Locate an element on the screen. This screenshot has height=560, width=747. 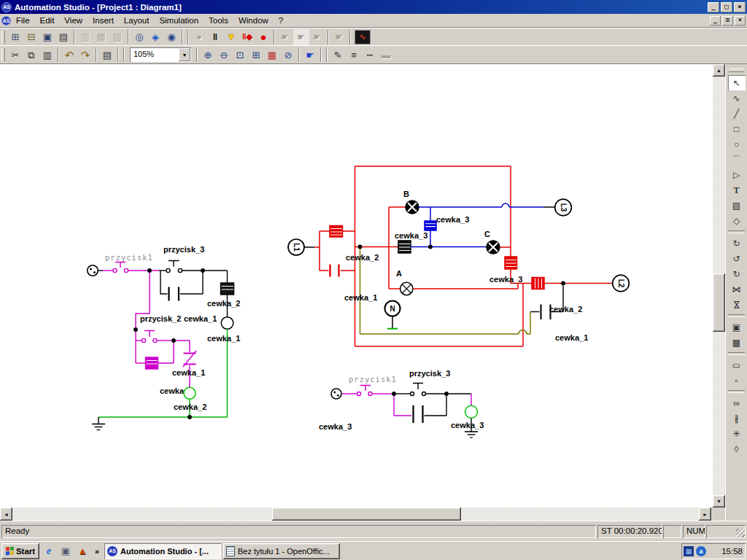
simulation-step-icon: ‖◆ is located at coordinates (247, 37).